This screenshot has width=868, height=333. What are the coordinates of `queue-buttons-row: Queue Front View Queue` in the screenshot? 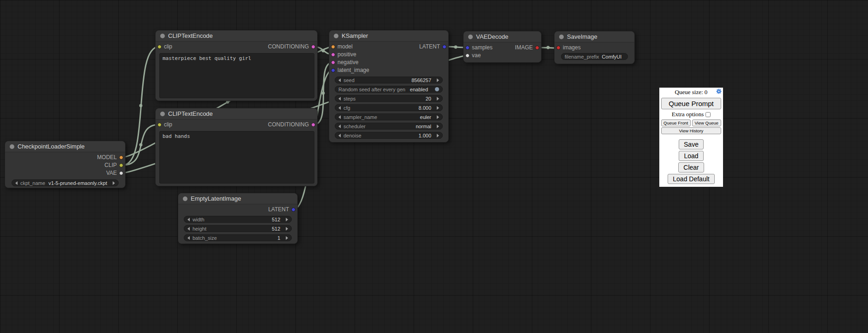 It's located at (691, 123).